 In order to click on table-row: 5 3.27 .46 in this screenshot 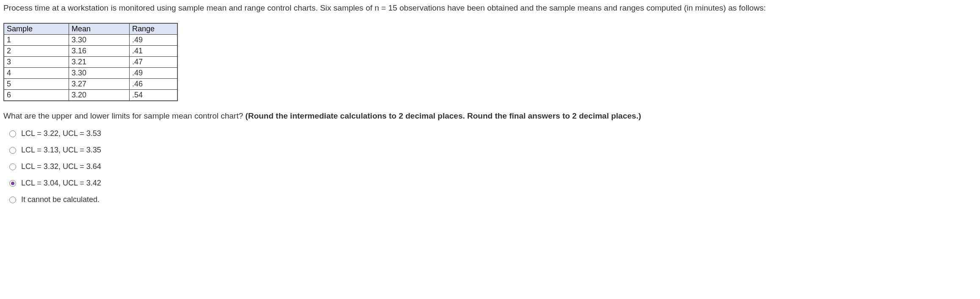, I will do `click(91, 84)`.